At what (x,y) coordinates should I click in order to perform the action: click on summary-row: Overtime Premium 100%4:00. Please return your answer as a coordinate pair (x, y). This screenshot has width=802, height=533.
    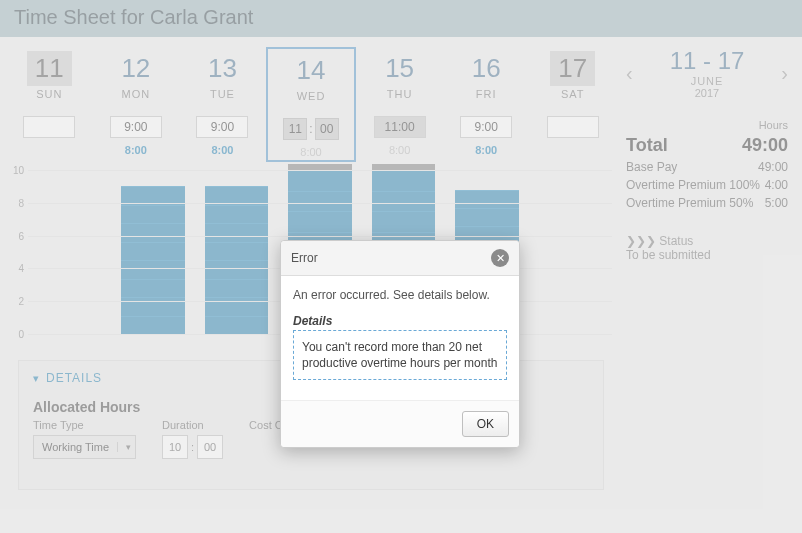
    Looking at the image, I should click on (707, 185).